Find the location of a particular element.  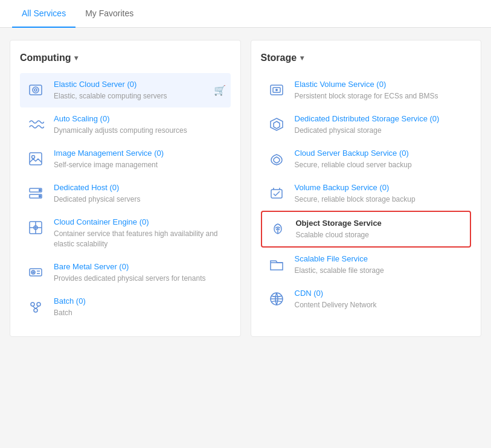

batch-icon is located at coordinates (36, 307).